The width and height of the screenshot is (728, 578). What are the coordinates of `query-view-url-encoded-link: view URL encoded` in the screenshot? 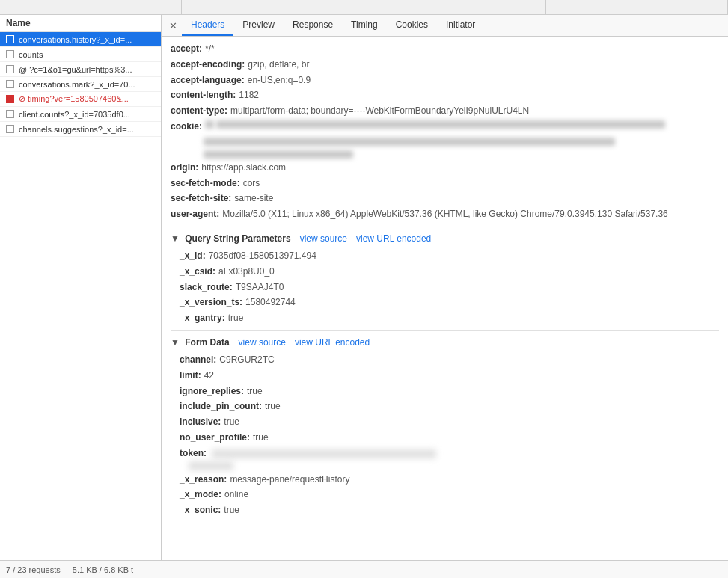 It's located at (394, 239).